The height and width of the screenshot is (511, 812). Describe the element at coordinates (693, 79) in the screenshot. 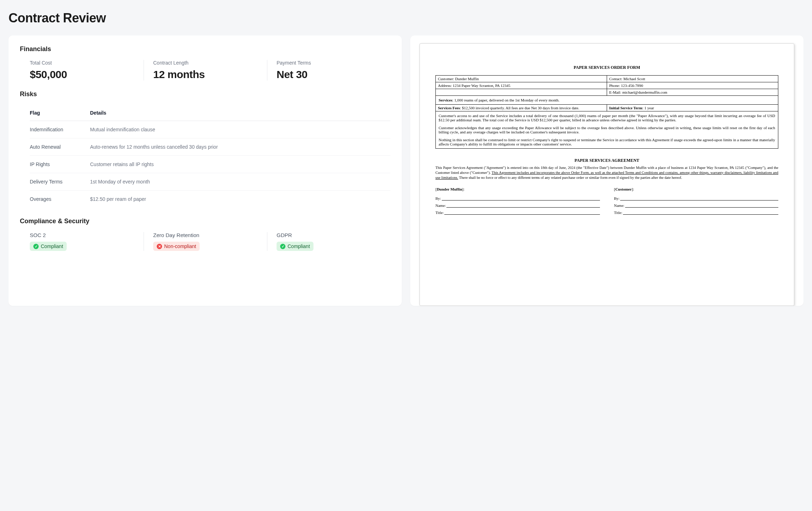

I see `doc-contact-cell: Contact: Michael Scott` at that location.